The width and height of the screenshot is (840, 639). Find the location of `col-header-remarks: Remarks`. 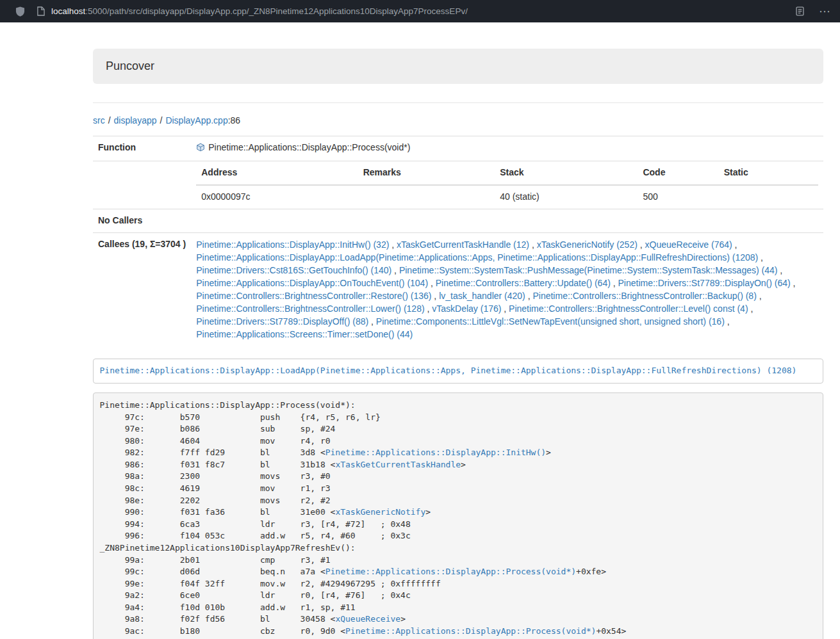

col-header-remarks: Remarks is located at coordinates (427, 173).